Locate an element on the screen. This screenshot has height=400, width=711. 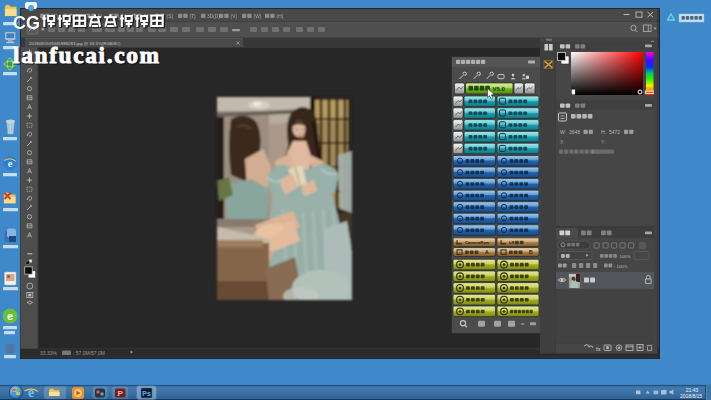
svg-text: CameraRaw is located at coordinates (478, 242).